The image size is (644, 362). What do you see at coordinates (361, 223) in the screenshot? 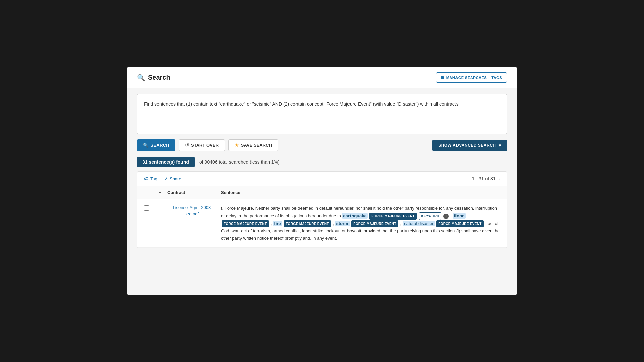
I see `sentence-content: f. Force Majeure. Neither party shall be…` at bounding box center [361, 223].